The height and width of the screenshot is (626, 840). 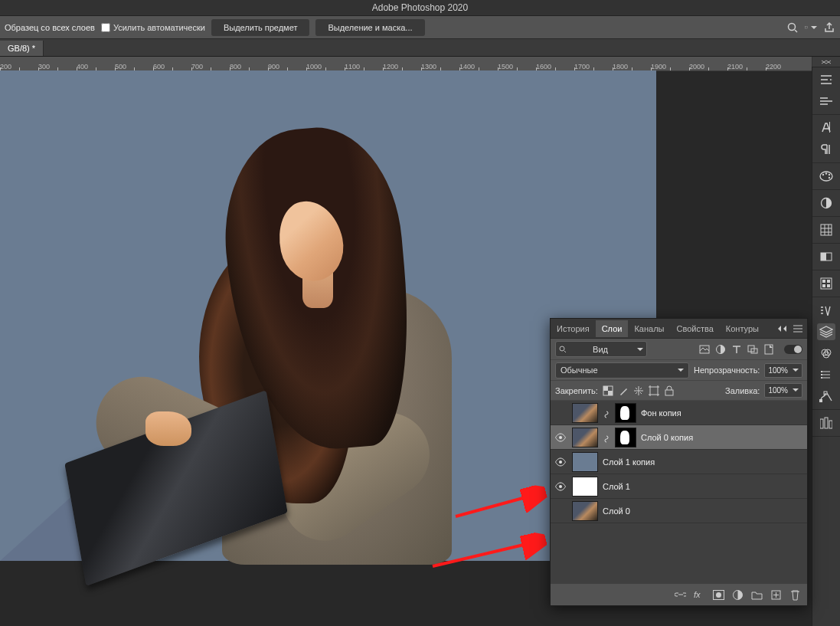 What do you see at coordinates (826, 332) in the screenshot?
I see `layers-icon` at bounding box center [826, 332].